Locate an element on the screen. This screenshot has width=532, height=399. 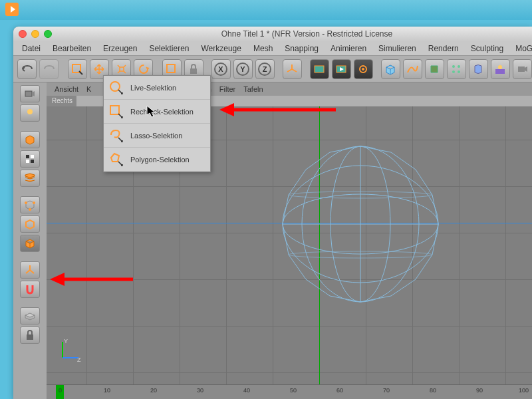
lasso-pointer-icon is located at coordinates (116, 136).